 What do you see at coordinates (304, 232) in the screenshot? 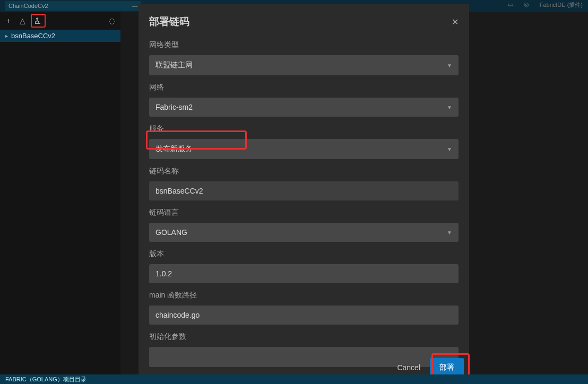
I see `select-chaincode-lang: GOLANG ▼` at bounding box center [304, 232].